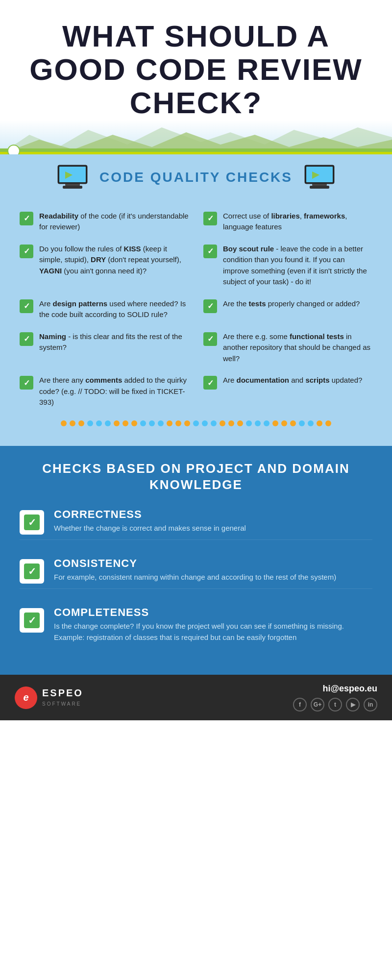  I want to click on espeo-svg-icon: e, so click(26, 698).